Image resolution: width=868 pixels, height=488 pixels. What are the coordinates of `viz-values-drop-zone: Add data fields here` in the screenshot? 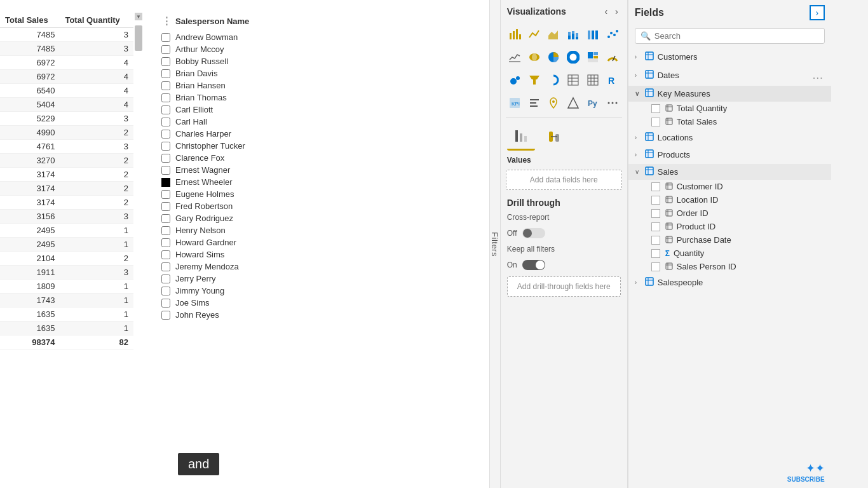 It's located at (564, 180).